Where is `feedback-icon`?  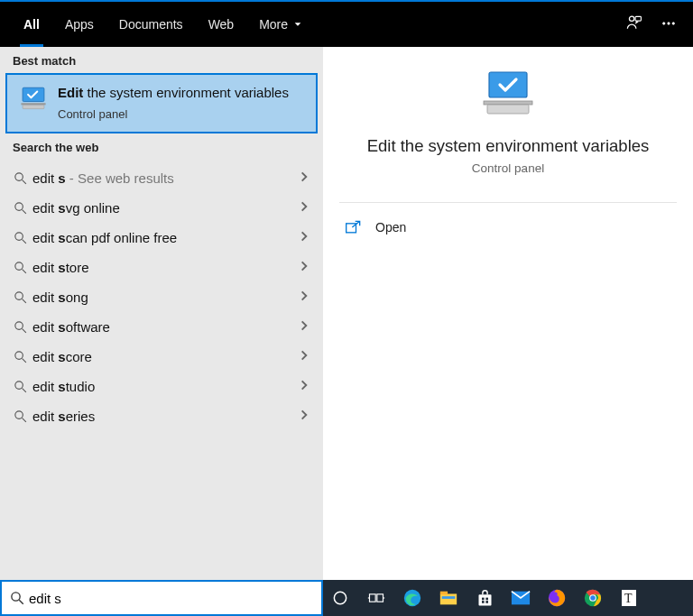 feedback-icon is located at coordinates (633, 24).